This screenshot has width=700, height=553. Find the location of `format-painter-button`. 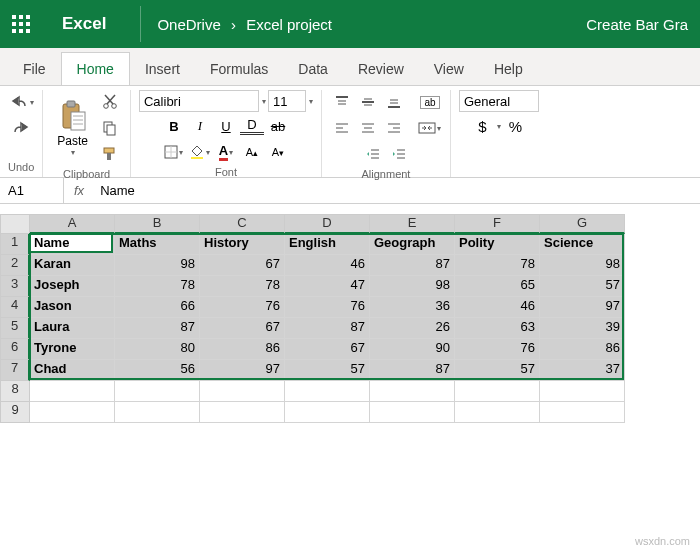

format-painter-button is located at coordinates (110, 154).